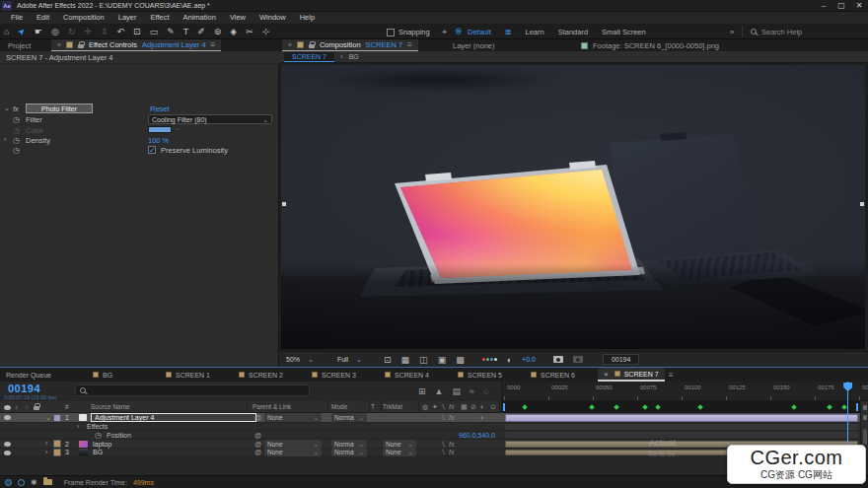 This screenshot has width=868, height=488. I want to click on timeline-search-box, so click(192, 390).